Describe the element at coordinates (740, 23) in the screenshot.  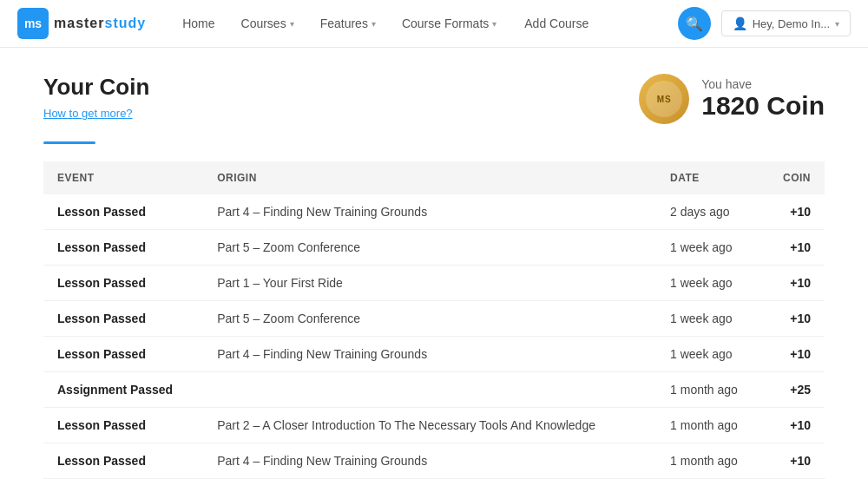
I see `user-icon: 👤` at that location.